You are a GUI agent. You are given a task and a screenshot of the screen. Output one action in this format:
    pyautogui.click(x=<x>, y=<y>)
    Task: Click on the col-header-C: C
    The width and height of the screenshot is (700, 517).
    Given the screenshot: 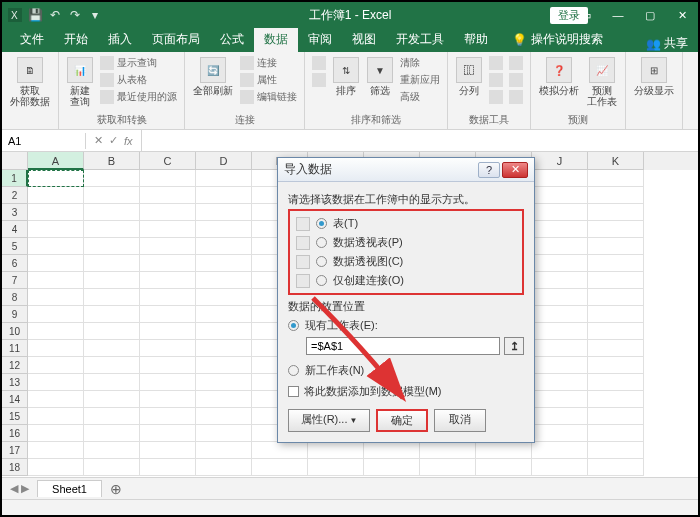 What is the action you would take?
    pyautogui.click(x=168, y=161)
    